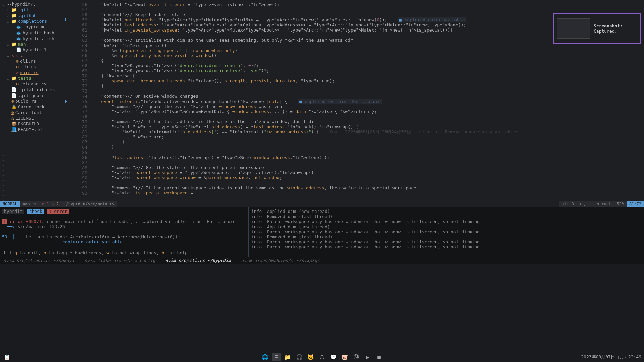 This screenshot has height=362, width=644. I want to click on file-path: ~/hyprdim/src/main.rs, so click(89, 204).